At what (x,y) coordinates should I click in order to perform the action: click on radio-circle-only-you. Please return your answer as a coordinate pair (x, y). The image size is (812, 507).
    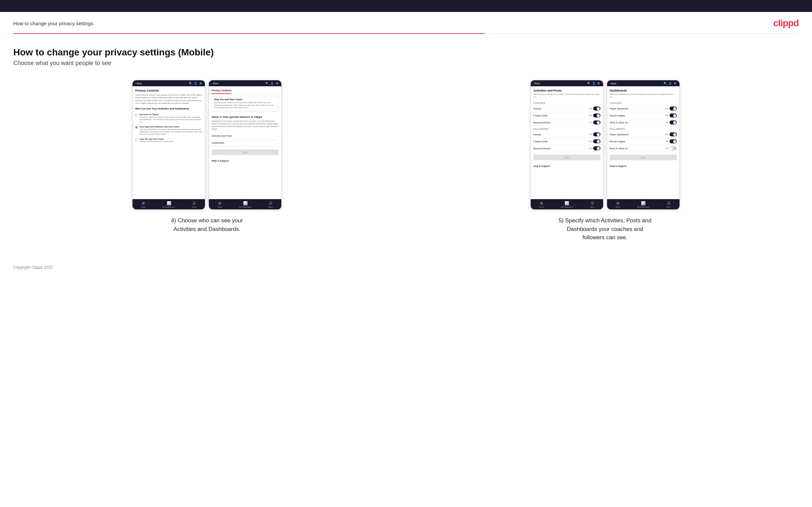
    Looking at the image, I should click on (137, 140).